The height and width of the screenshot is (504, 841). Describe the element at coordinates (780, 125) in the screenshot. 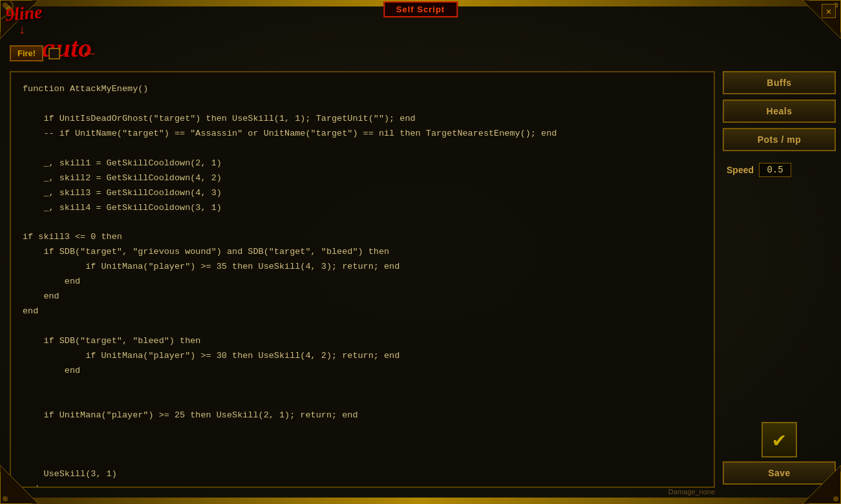

I see `right-panel: Buffs Heals Pots / mp Speed` at that location.